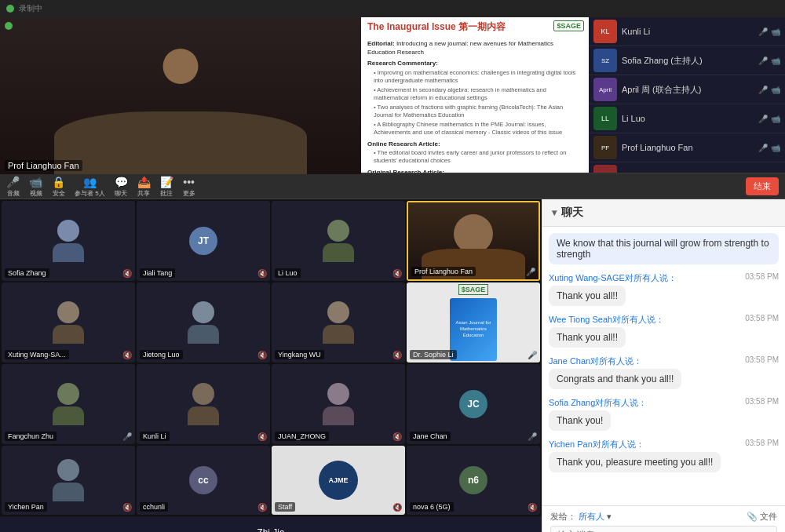 Image resolution: width=785 pixels, height=532 pixels. What do you see at coordinates (271, 481) in the screenshot?
I see `bottom-grid-row: Yichen Pan 🔇 cc cchunli 🔇 AJME Staff 🔇` at bounding box center [271, 481].